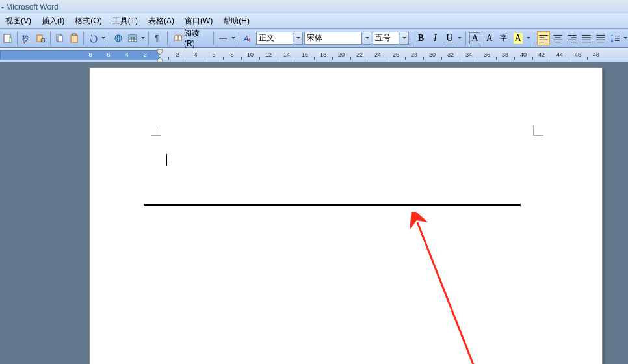  Describe the element at coordinates (435, 38) in the screenshot. I see `italic-button: I` at that location.